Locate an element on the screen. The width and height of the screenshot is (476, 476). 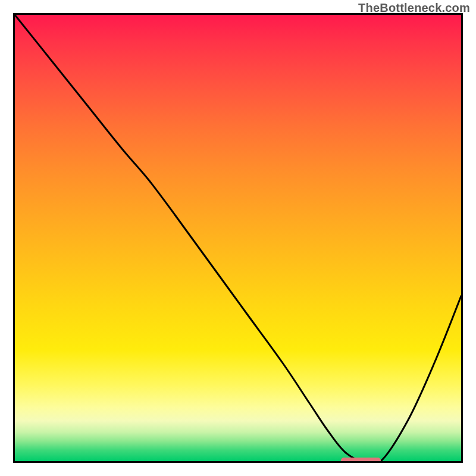
optimum-marker is located at coordinates (361, 461).